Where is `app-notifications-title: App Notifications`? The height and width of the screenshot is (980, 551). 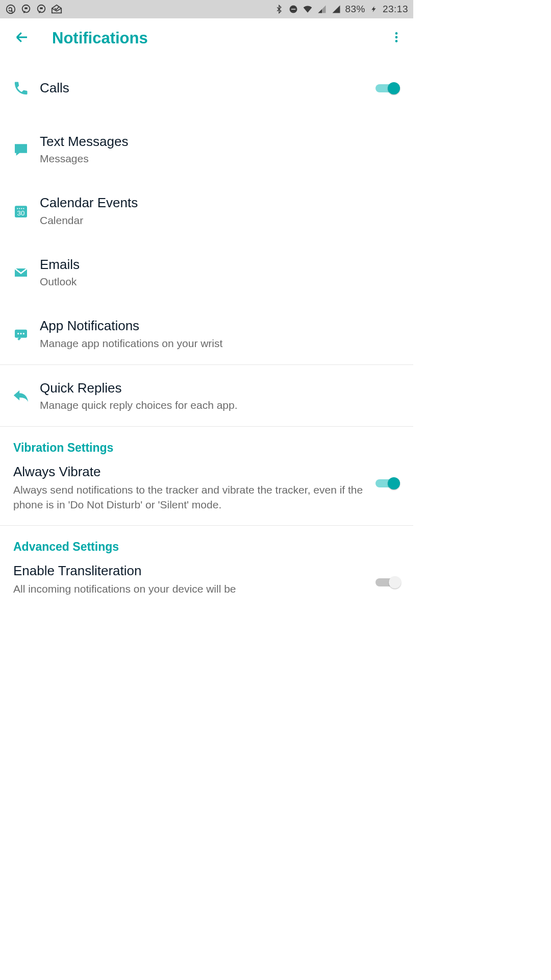
app-notifications-title: App Notifications is located at coordinates (220, 326).